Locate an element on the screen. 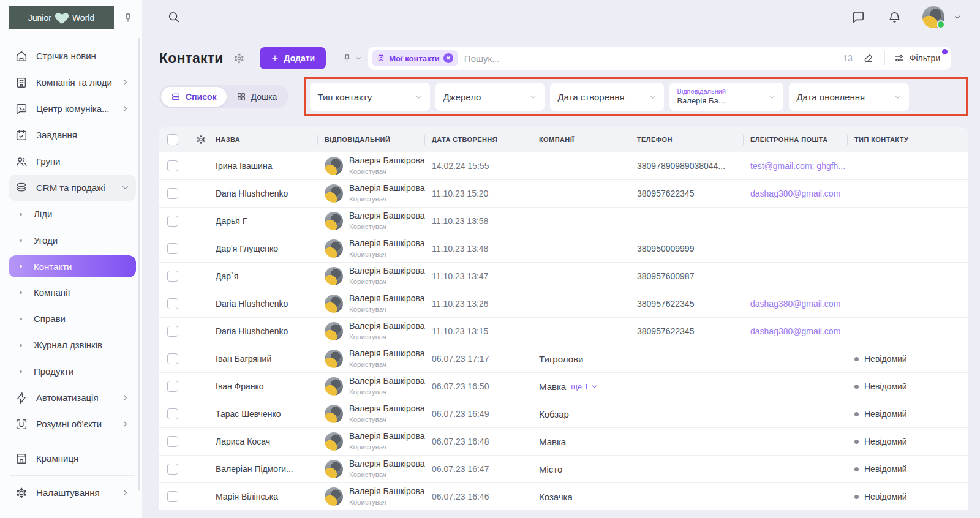 The image size is (980, 518). table-row: Іван БагрянийВалерія БашкіроваКористувач… is located at coordinates (564, 359).